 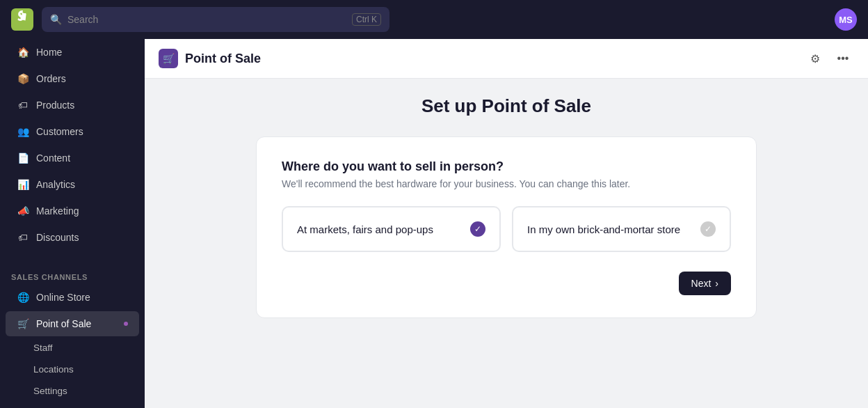 I want to click on sidebar-item-label: Marketing, so click(x=57, y=211).